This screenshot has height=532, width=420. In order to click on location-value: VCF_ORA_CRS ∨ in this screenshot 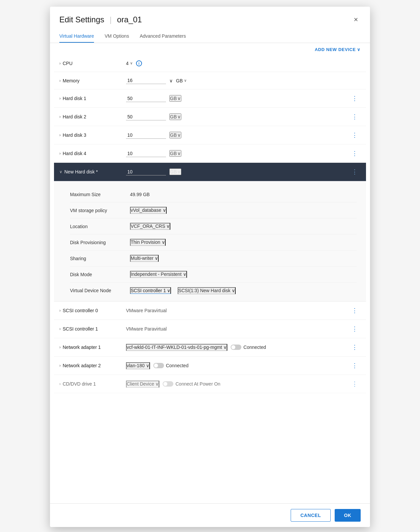, I will do `click(150, 226)`.